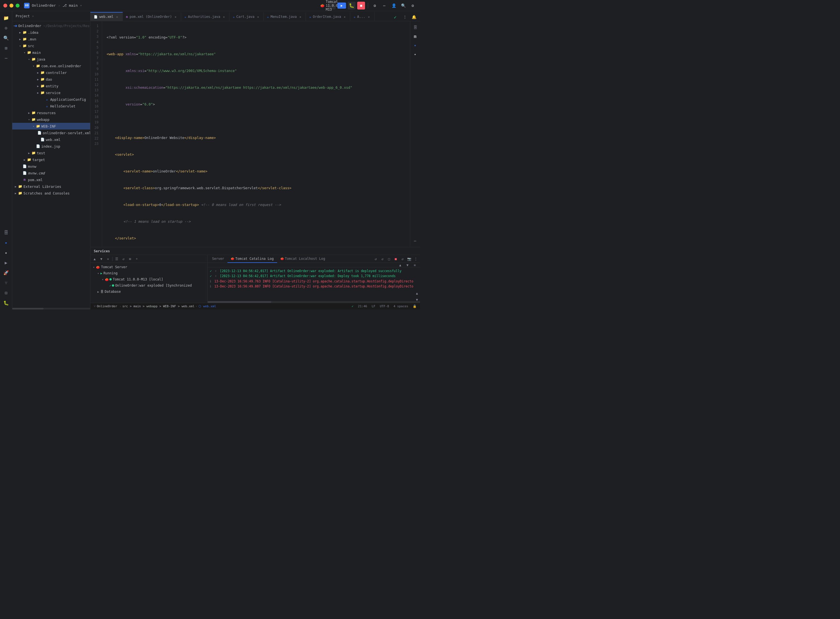 This screenshot has height=619, width=840. I want to click on project-name: OnlineOrder, so click(44, 5).